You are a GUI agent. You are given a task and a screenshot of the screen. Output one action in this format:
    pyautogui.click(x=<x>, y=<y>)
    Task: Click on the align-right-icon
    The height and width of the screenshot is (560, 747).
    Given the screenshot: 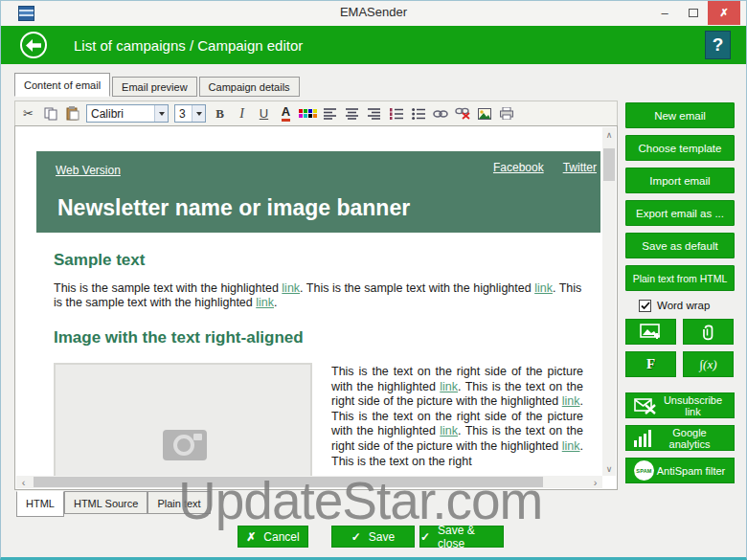 What is the action you would take?
    pyautogui.click(x=374, y=113)
    